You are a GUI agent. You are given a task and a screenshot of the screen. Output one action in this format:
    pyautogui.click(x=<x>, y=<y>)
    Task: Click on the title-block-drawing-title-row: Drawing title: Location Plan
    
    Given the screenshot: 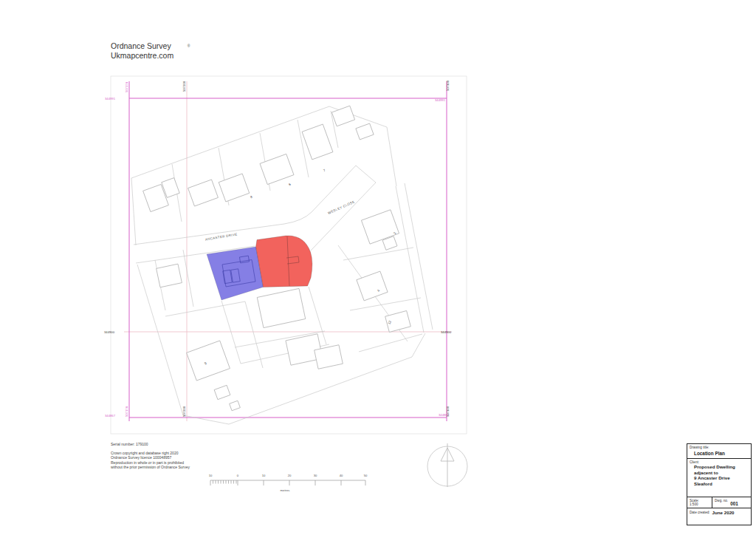 What is the action you would take?
    pyautogui.click(x=719, y=451)
    